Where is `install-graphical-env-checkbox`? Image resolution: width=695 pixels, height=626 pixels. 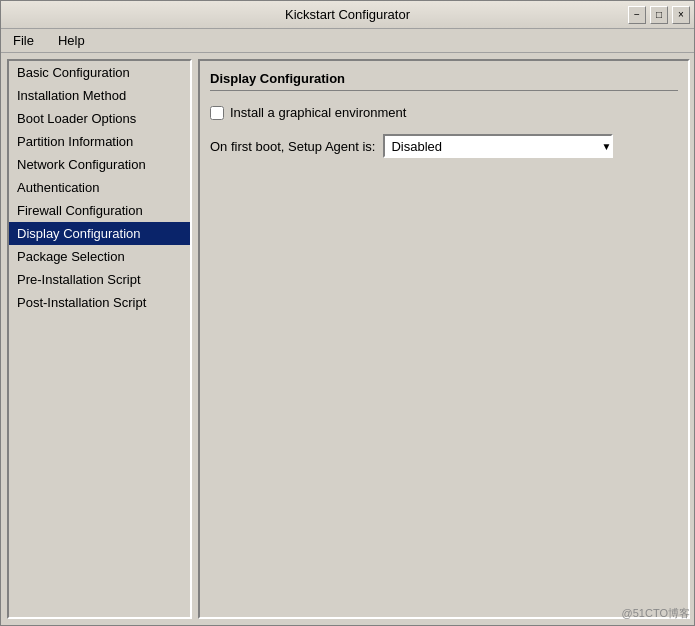 install-graphical-env-checkbox is located at coordinates (217, 113).